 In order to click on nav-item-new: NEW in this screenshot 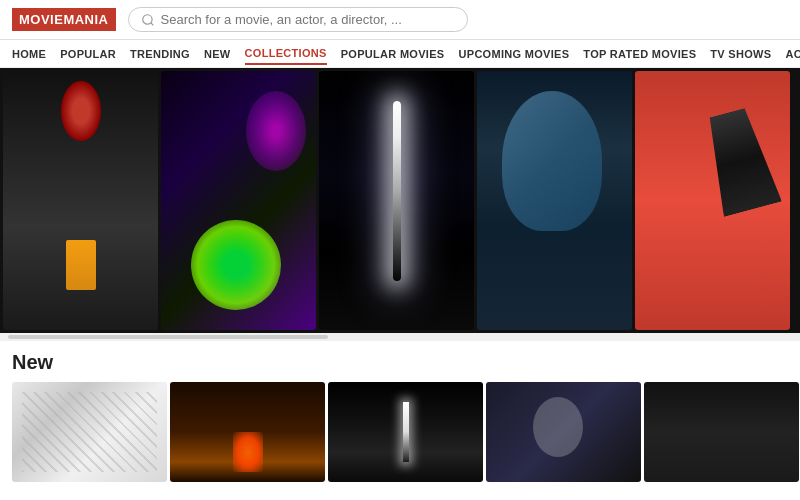, I will do `click(218, 54)`.